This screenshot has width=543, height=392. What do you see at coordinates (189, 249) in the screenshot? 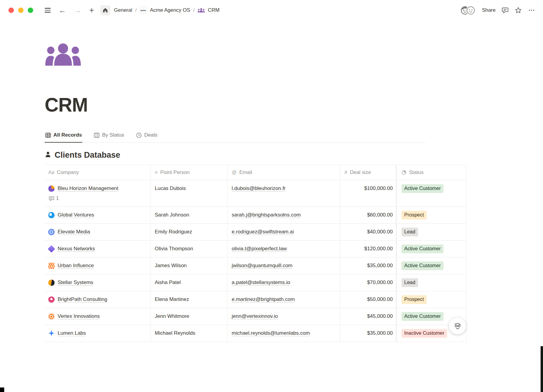
I see `point-person-cell: Olivia Thompson` at bounding box center [189, 249].